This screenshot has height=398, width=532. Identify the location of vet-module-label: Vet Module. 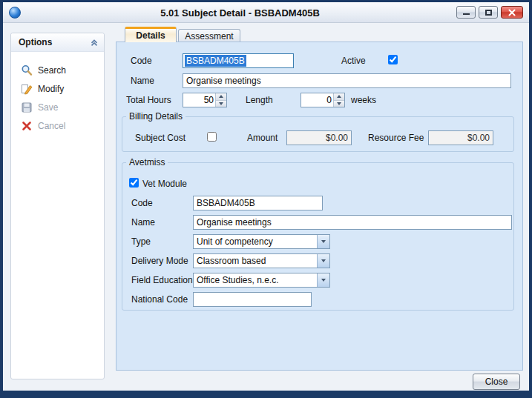
(165, 184).